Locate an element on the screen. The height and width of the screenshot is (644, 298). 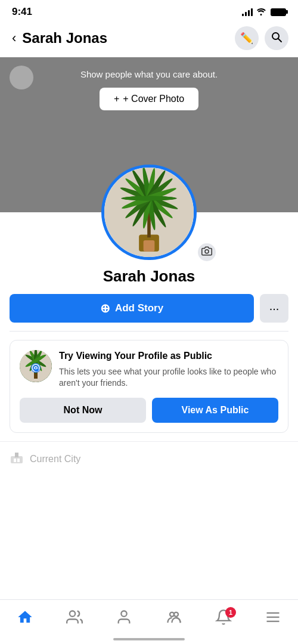
search-icon is located at coordinates (277, 38).